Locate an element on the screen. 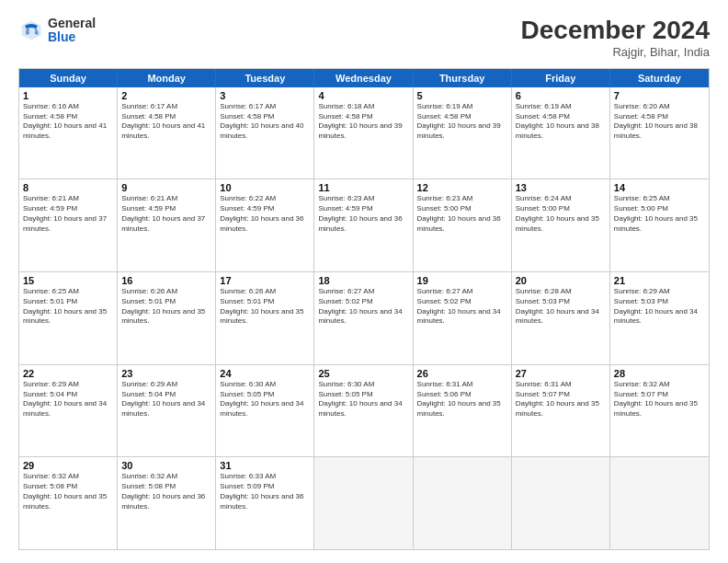  day-number: 19 is located at coordinates (462, 281).